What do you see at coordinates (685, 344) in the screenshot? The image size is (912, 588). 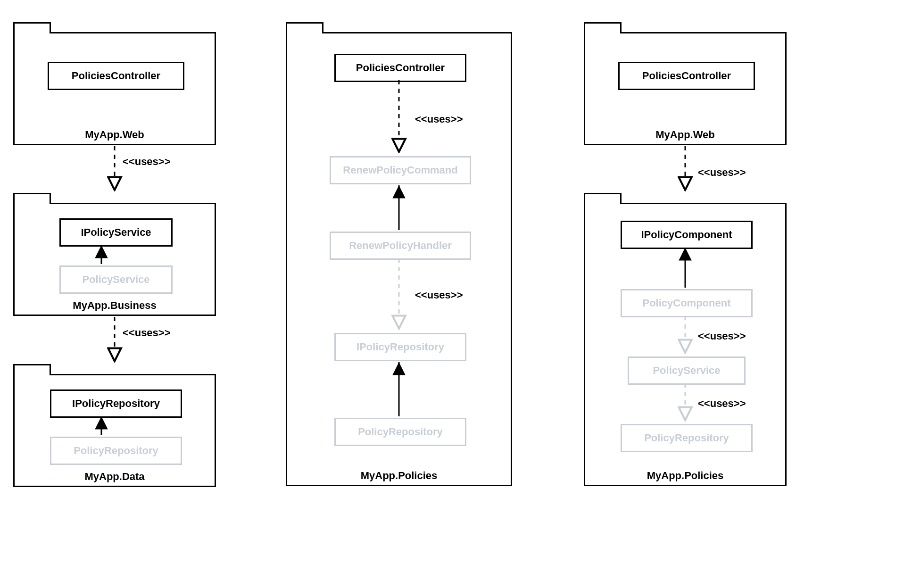 I see `package-myapp-policies-col3: IPolicyComponent PolicyComponent PolicyS…` at bounding box center [685, 344].